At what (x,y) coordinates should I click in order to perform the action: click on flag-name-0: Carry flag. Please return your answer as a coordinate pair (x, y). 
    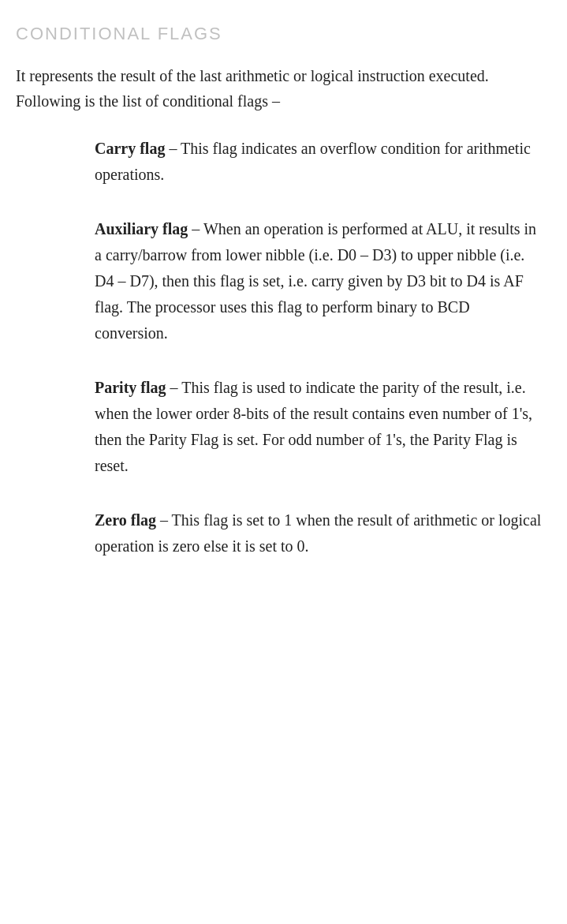
    Looking at the image, I should click on (129, 148).